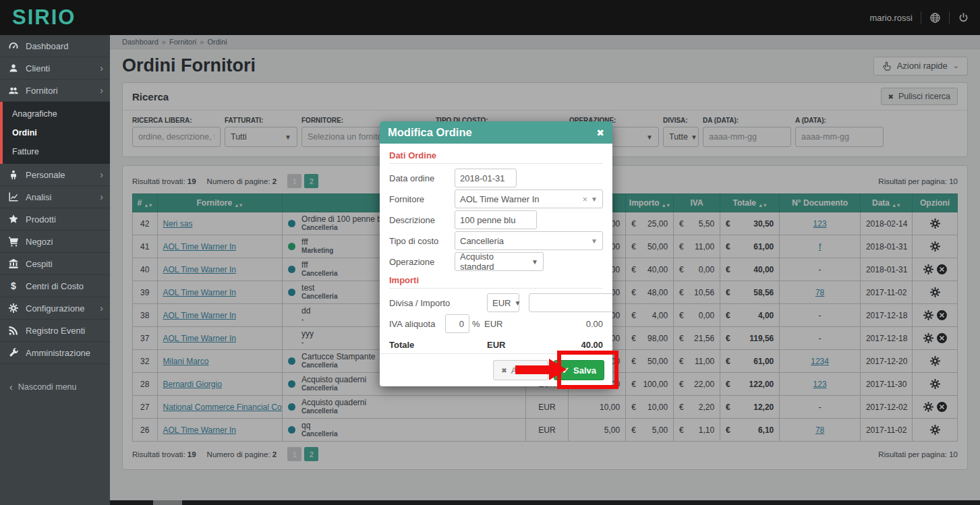 The image size is (980, 505). Describe the element at coordinates (55, 46) in the screenshot. I see `sidebar-item-dashboard: Dashboard` at that location.